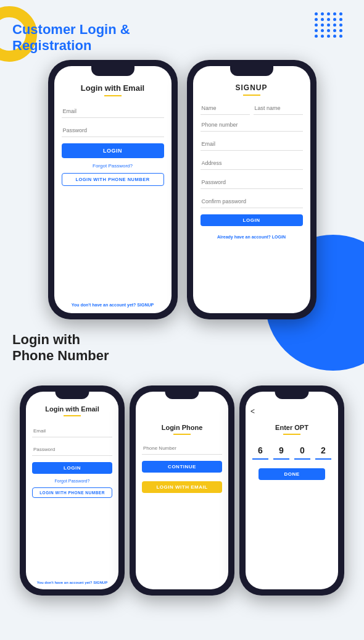 The height and width of the screenshot is (640, 364). What do you see at coordinates (182, 487) in the screenshot?
I see `login-email-button: LOGIN WITH EMAIL` at bounding box center [182, 487].